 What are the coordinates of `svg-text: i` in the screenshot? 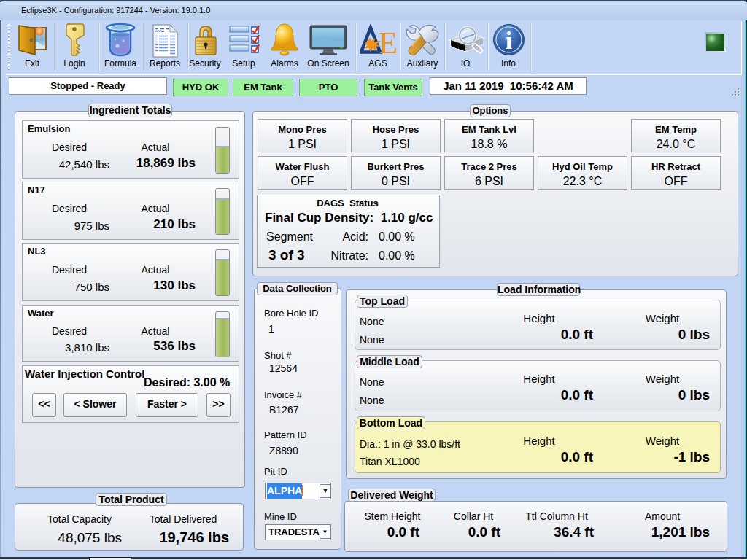 It's located at (509, 41).